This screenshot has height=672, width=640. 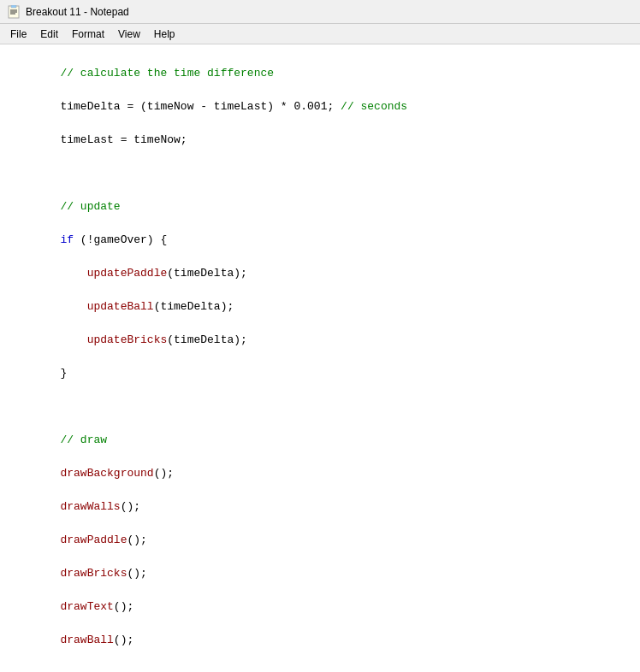 I want to click on menu-file: File, so click(x=19, y=34).